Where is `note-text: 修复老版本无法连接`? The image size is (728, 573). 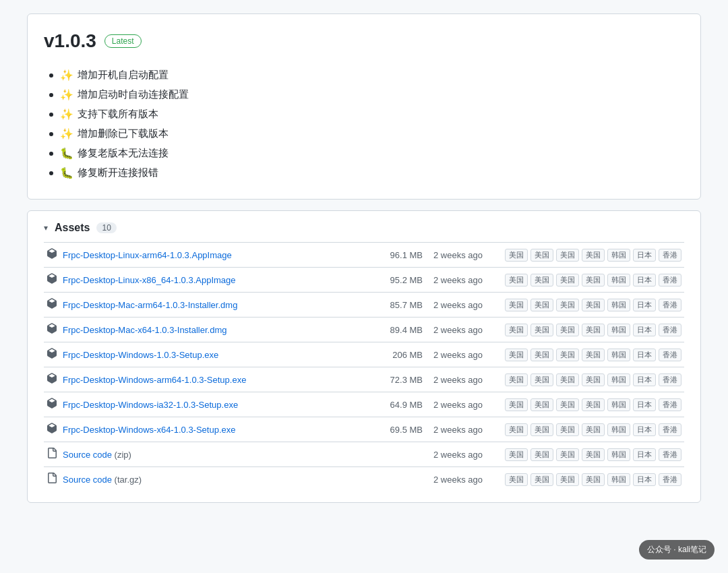
note-text: 修复老版本无法连接 is located at coordinates (123, 154).